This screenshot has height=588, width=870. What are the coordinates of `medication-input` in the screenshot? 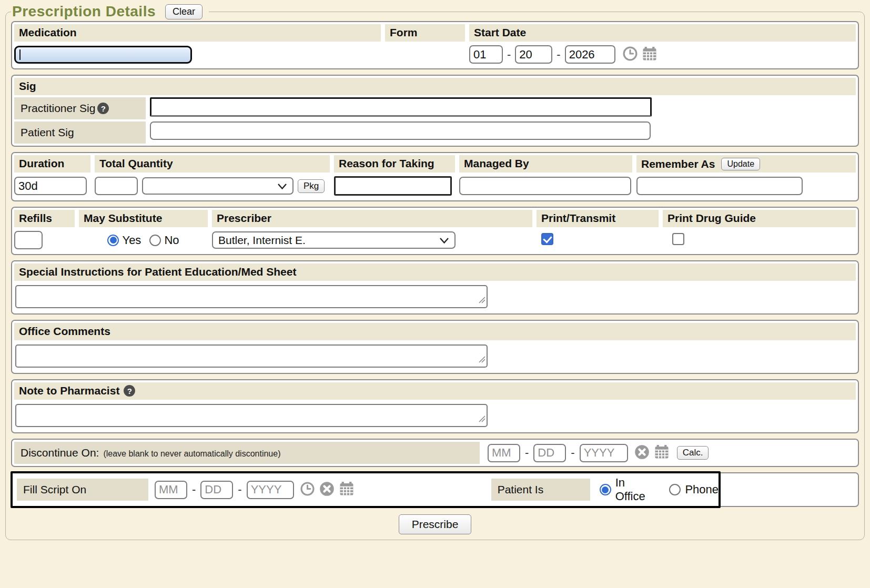 It's located at (103, 55).